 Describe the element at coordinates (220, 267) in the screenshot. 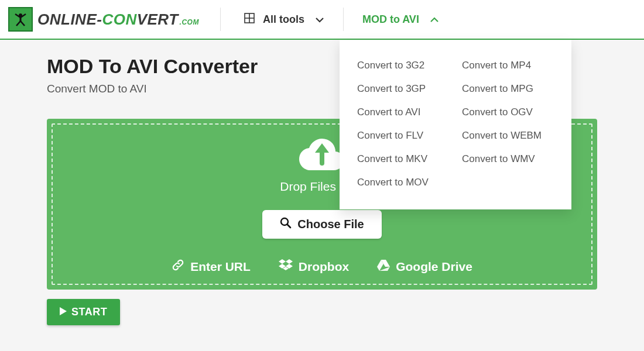

I see `enter-url-label: Enter URL` at that location.